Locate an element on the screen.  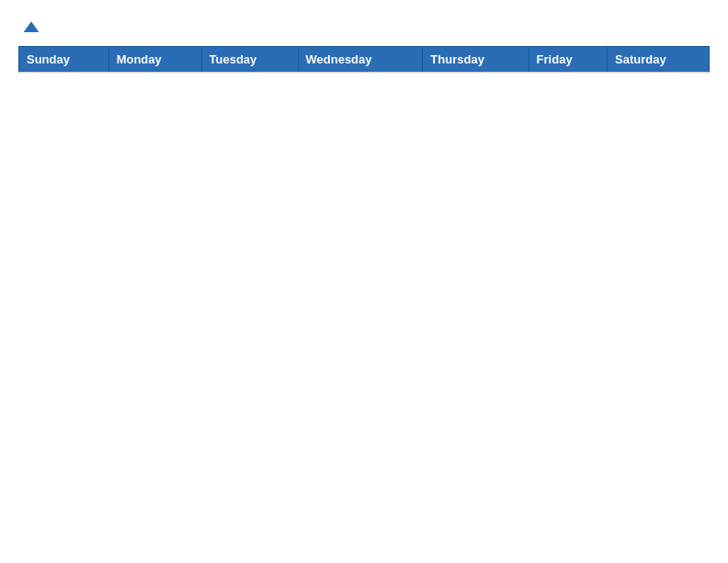
calendar-header-wednesday: Wednesday is located at coordinates (360, 60).